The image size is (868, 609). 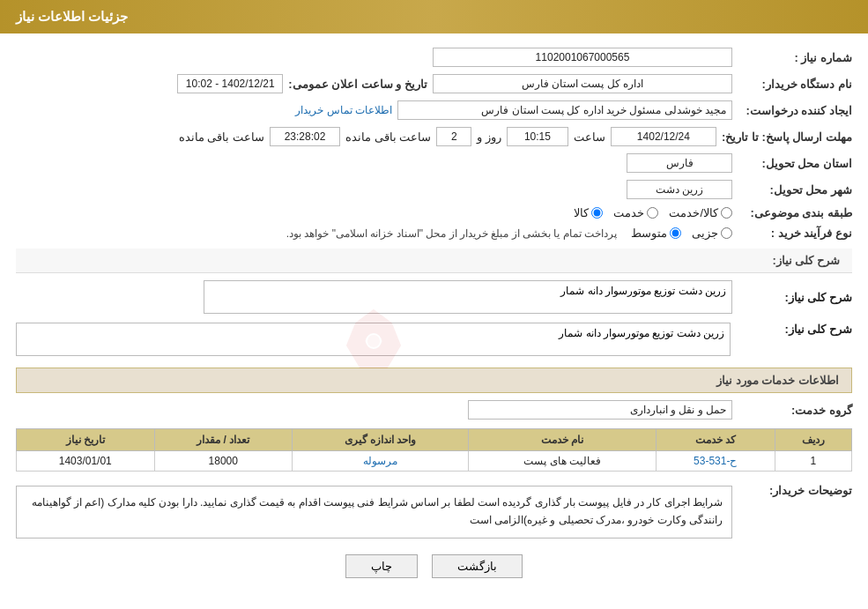 What do you see at coordinates (358, 85) in the screenshot?
I see `announce-date-label: تاریخ و ساعت اعلان عمومی:` at bounding box center [358, 85].